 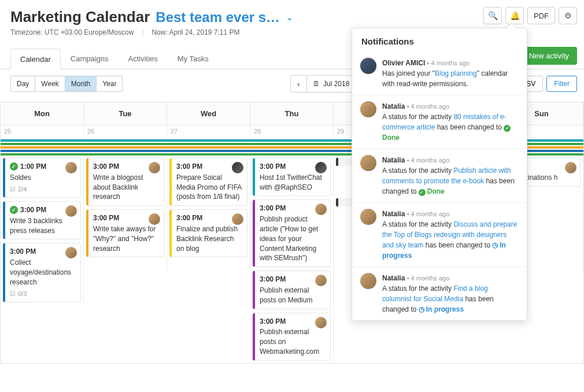 I want to click on status-badge: Done, so click(x=431, y=191).